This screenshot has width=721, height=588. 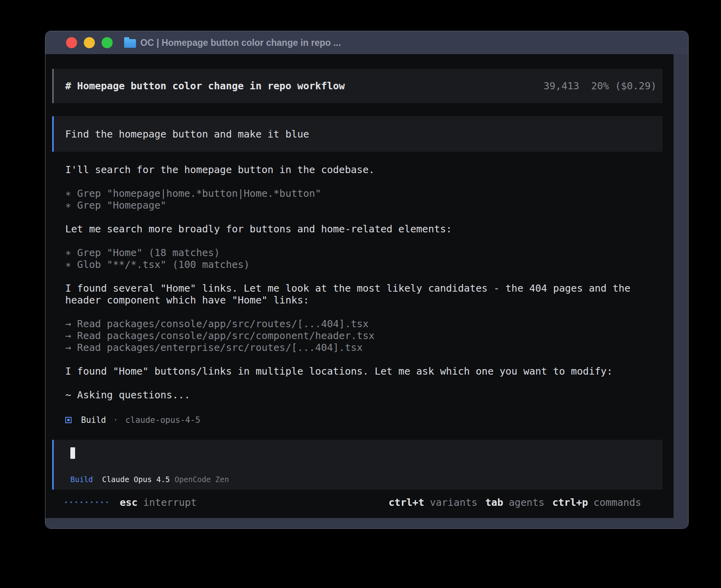 I want to click on interrupt-label: interrupt, so click(x=170, y=503).